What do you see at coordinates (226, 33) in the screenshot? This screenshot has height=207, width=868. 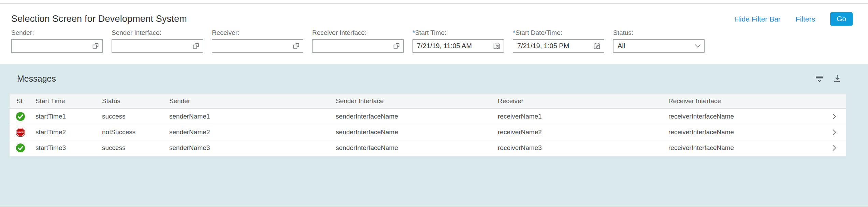 I see `field-label: Receiver:` at bounding box center [226, 33].